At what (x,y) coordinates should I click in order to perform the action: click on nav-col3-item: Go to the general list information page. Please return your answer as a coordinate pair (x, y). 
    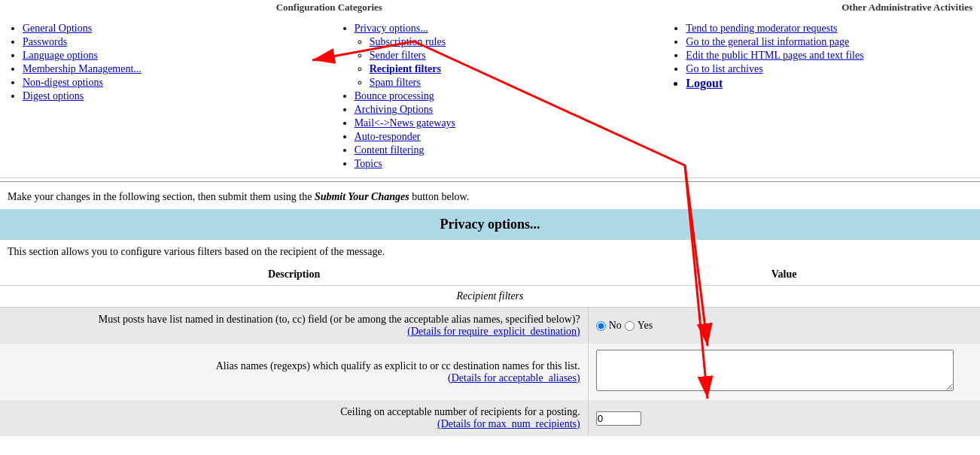
    Looking at the image, I should click on (829, 42).